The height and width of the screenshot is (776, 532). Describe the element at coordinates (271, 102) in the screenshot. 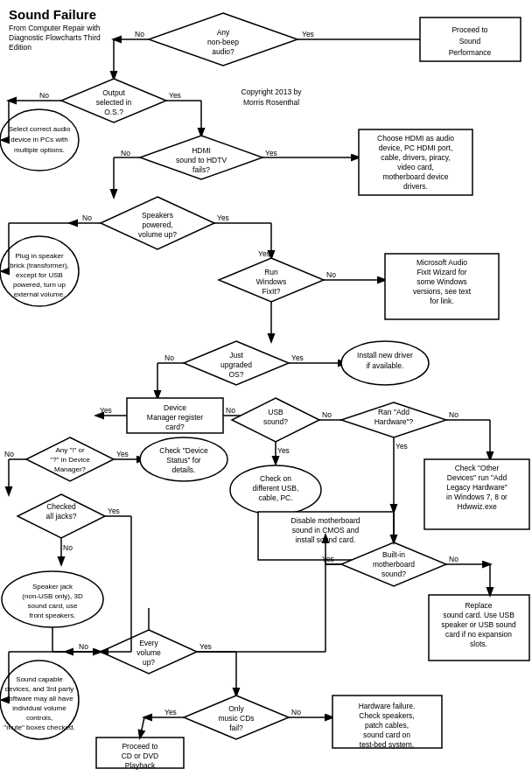

I see `copyright-line2: Morris Rosenthal` at that location.